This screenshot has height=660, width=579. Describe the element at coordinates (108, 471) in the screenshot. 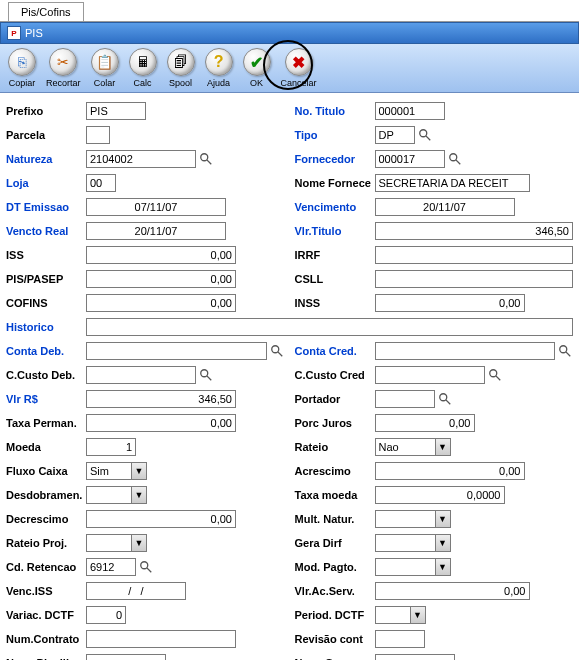

I see `fluxo-caixa-input` at that location.